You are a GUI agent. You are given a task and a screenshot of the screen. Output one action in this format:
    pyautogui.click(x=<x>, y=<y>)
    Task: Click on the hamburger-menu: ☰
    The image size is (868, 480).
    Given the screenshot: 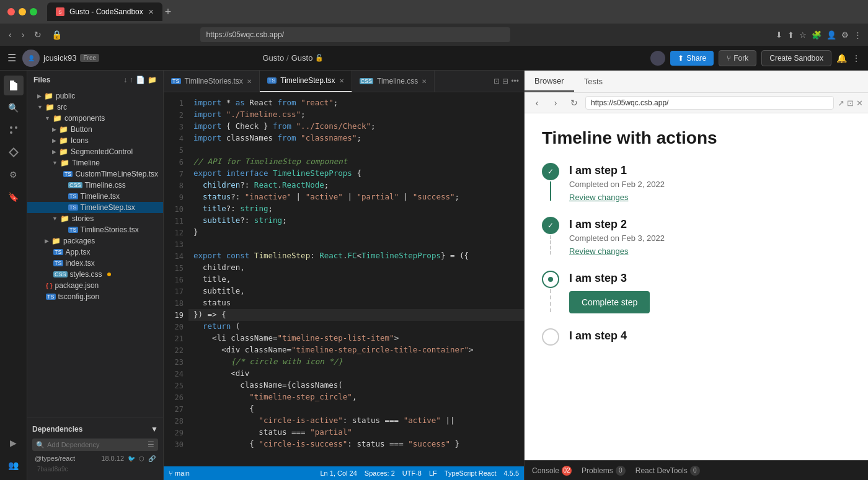 What is the action you would take?
    pyautogui.click(x=12, y=58)
    